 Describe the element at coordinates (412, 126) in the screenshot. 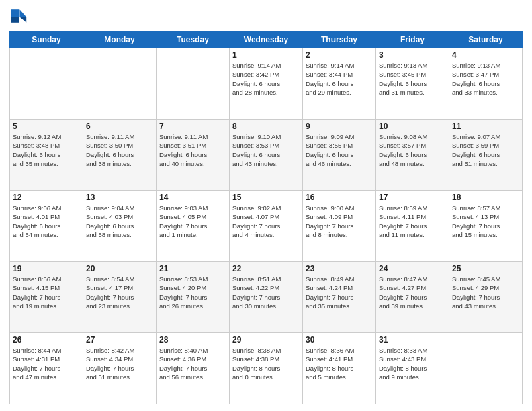

I see `day-number: 10` at that location.